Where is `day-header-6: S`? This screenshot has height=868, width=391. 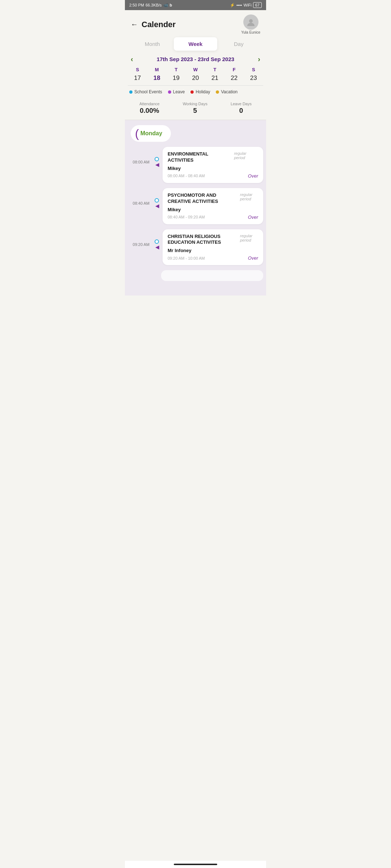 day-header-6: S is located at coordinates (253, 70).